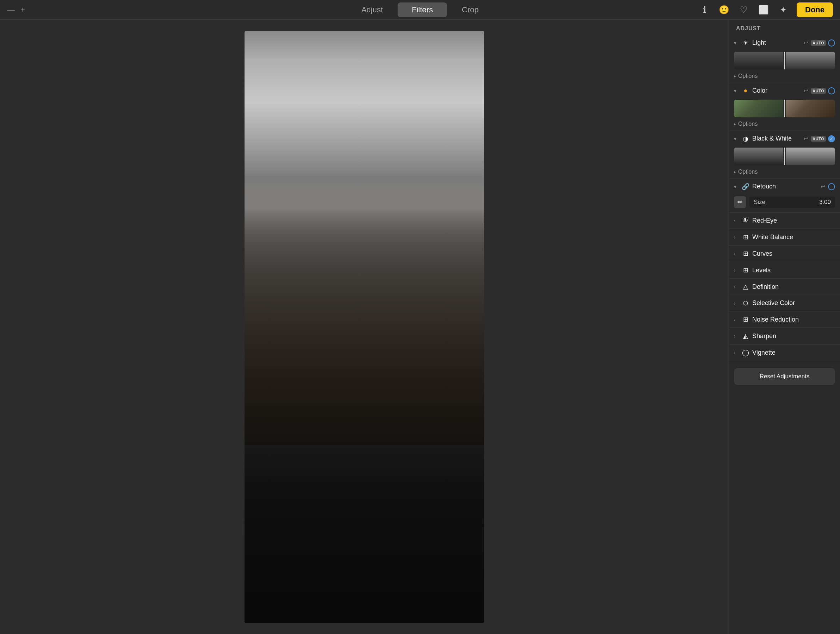 The width and height of the screenshot is (840, 634). I want to click on color-controls: ↩ AUTO, so click(819, 91).